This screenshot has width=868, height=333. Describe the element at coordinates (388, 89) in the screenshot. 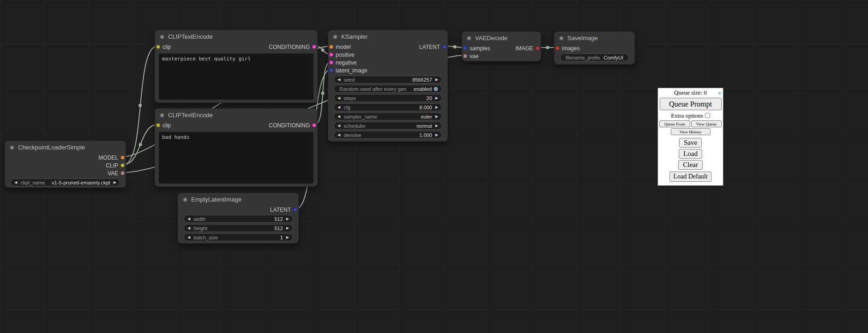

I see `random-seed-toggle-widget: Random seed after every gen enabled` at that location.